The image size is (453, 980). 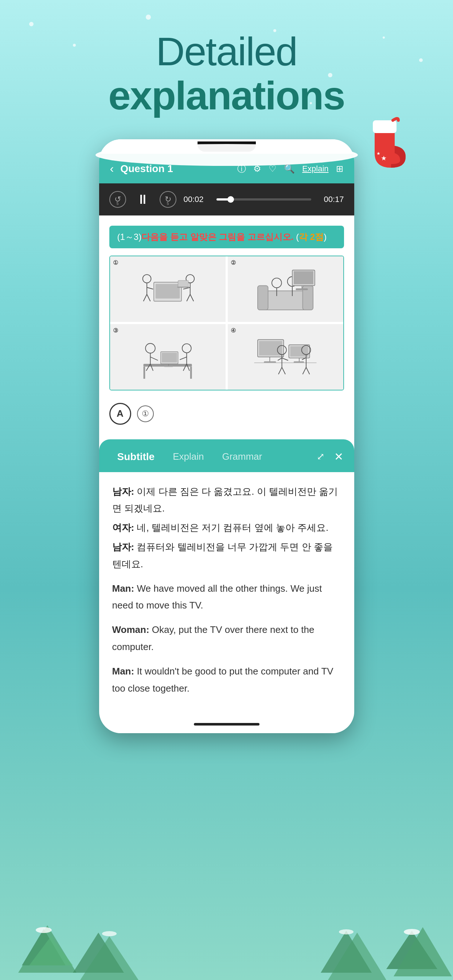 What do you see at coordinates (143, 199) in the screenshot?
I see `pause-icon: ⏸` at bounding box center [143, 199].